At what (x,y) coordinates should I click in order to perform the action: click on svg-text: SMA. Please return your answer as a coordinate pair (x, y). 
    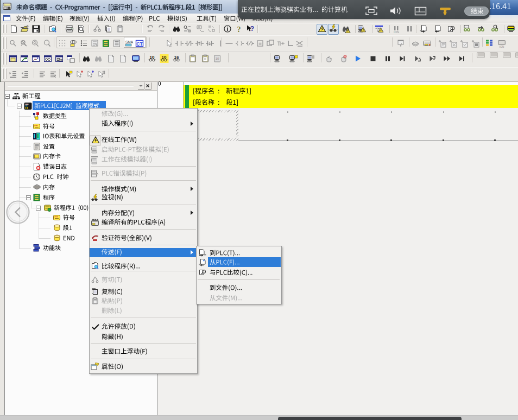
    Looking at the image, I should click on (129, 42).